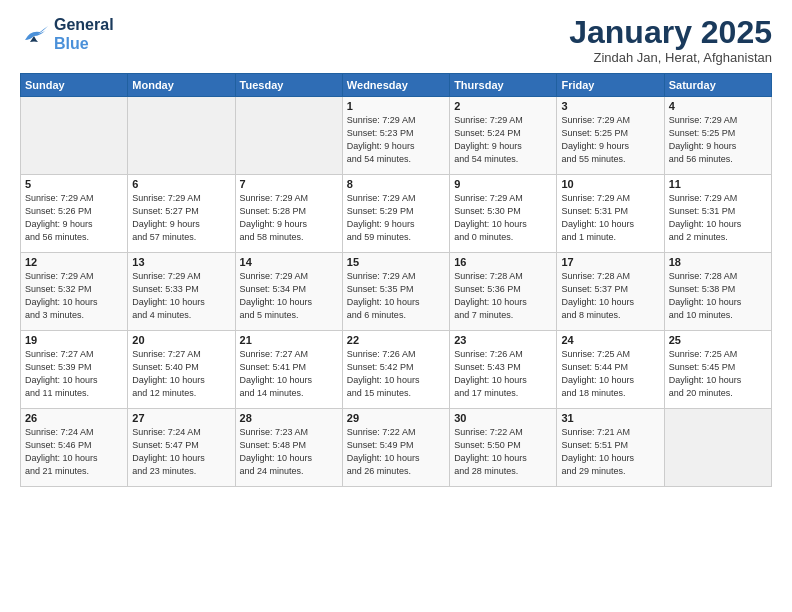 This screenshot has width=792, height=612. Describe the element at coordinates (610, 296) in the screenshot. I see `day-info: Sunrise: 7:28 AMSunset: 5:37 PMDaylight:…` at that location.